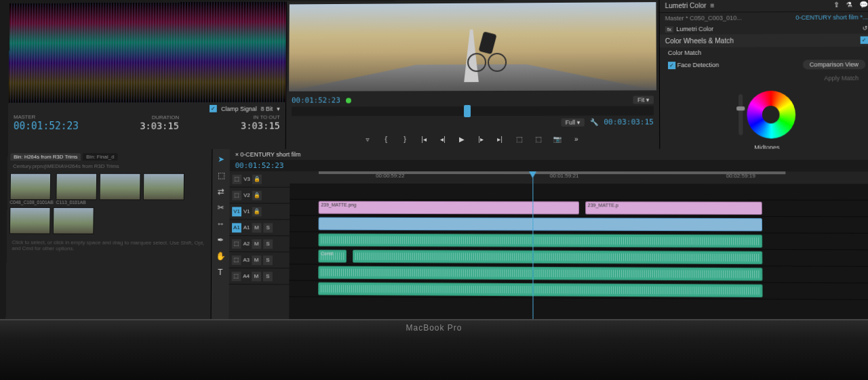  I want to click on lift-button: ⬚, so click(519, 139).